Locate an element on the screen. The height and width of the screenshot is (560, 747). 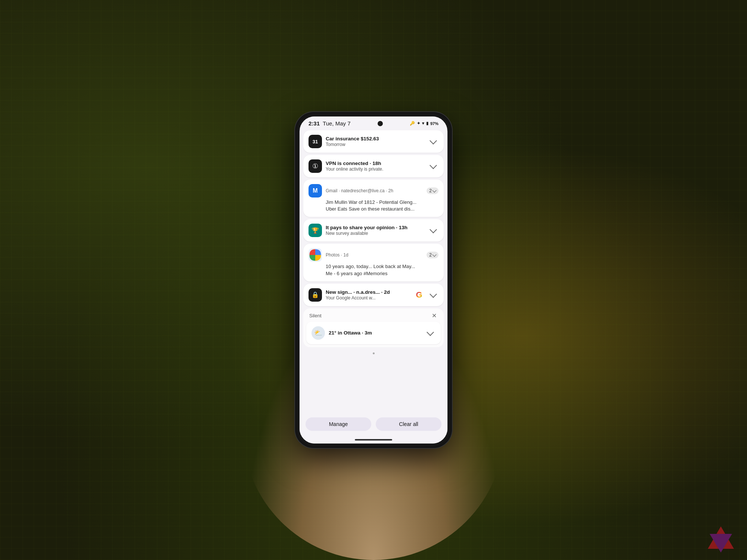
notification-calendar: 31 Car insurance $152.63 Tomorrow is located at coordinates (374, 141).